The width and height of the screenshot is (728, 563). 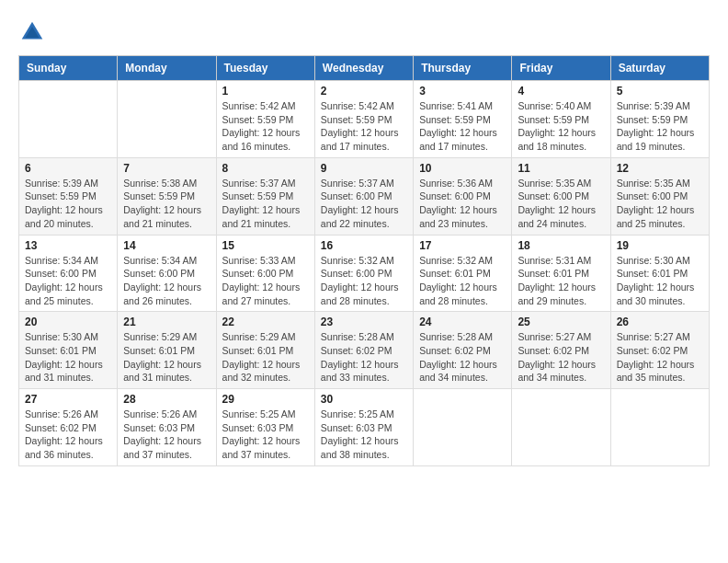 I want to click on calendar-cell: 24Sunrise: 5:28 AM Sunset: 6:02 PM Dayli…, so click(x=463, y=350).